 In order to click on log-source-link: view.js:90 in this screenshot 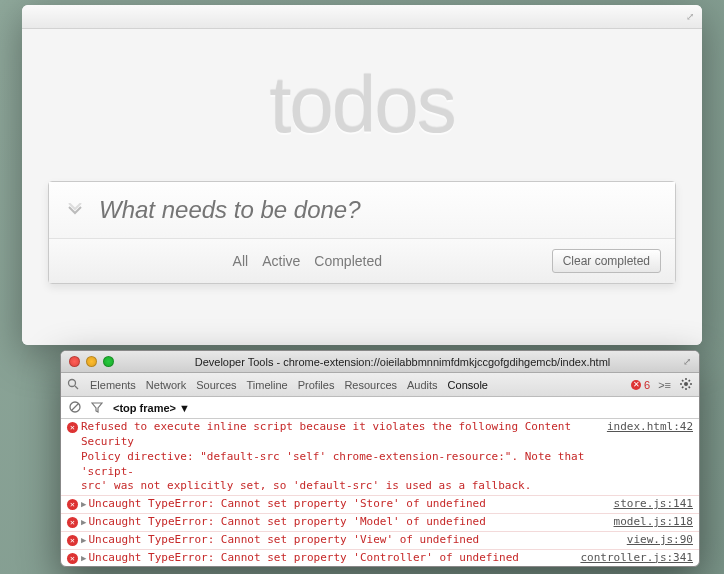, I will do `click(660, 540)`.